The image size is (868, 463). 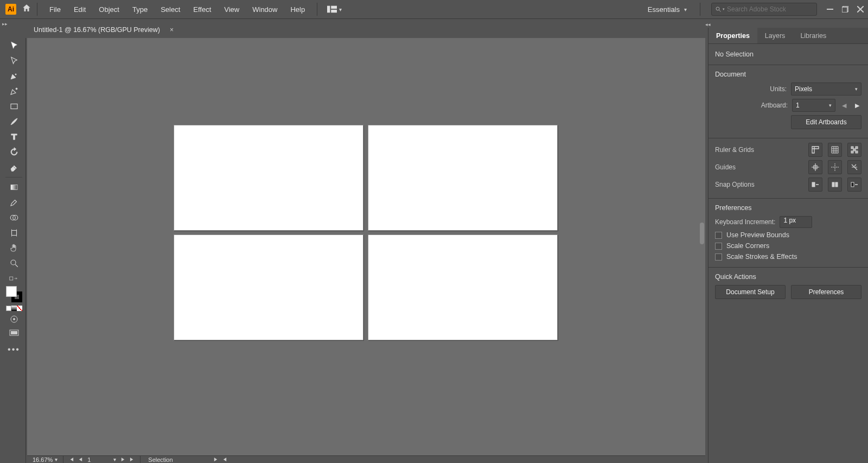 I want to click on status-play-icon, so click(x=216, y=460).